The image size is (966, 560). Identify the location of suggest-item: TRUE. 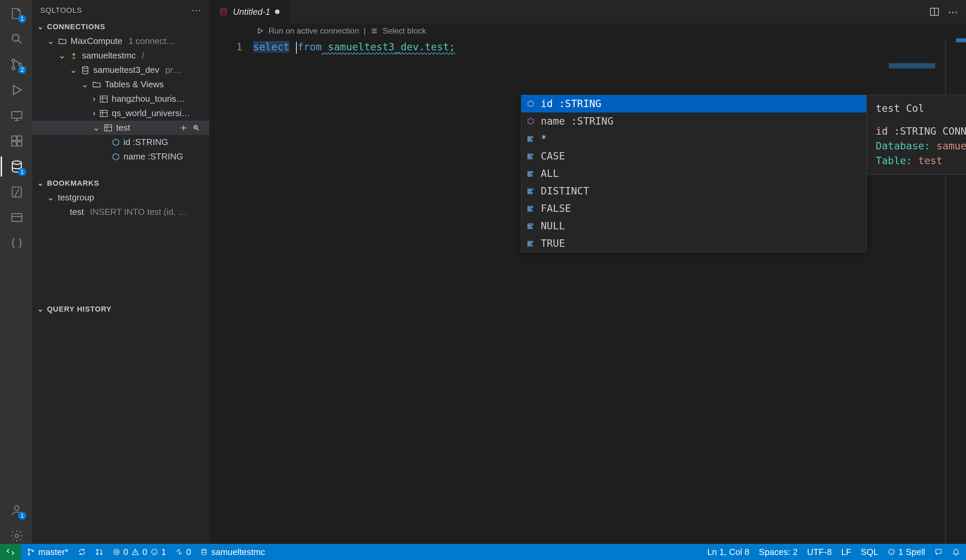
(694, 243).